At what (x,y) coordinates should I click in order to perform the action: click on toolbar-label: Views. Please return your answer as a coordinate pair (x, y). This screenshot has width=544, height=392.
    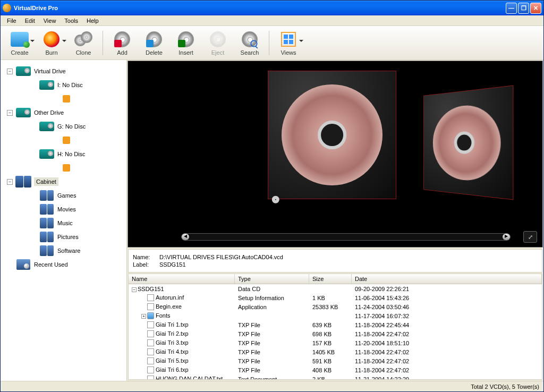
    Looking at the image, I should click on (288, 53).